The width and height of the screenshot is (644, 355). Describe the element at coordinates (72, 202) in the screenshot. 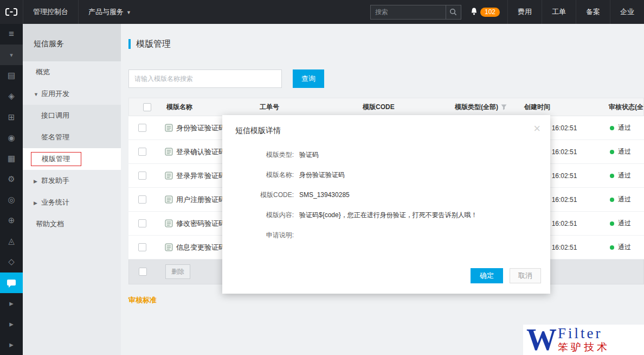

I see `sidebar-group-biz-stats: ▶业务统计` at that location.